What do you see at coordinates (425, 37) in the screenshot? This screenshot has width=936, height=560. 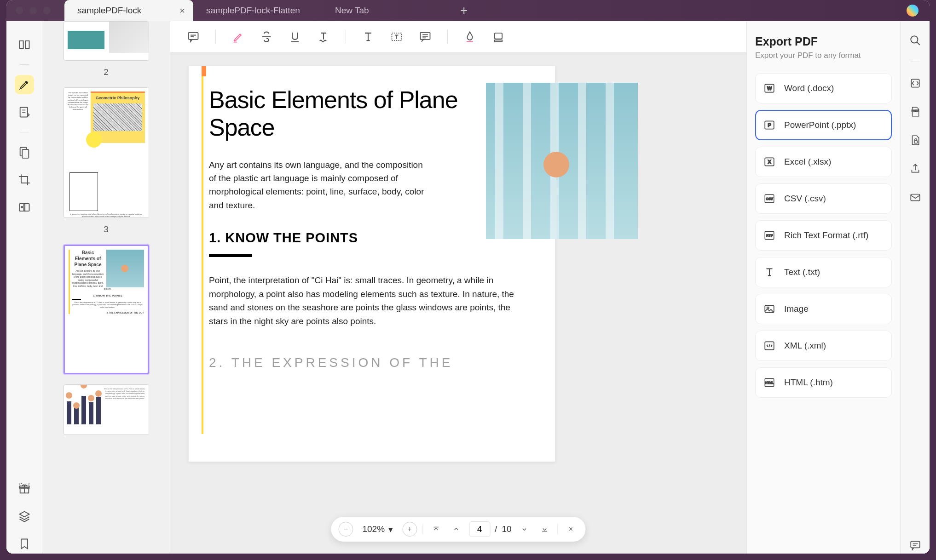 I see `callout-tool-icon` at bounding box center [425, 37].